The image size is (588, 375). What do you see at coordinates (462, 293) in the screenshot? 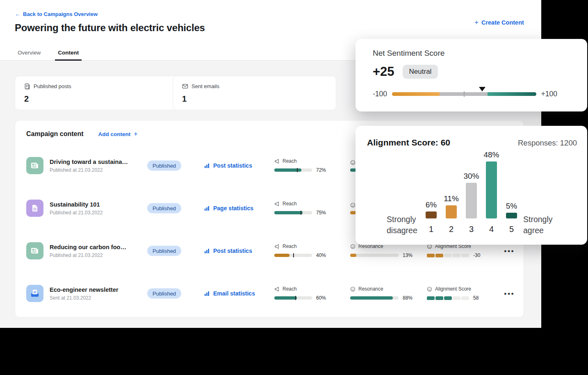
I see `alignment-metric: Alignment Score 58` at bounding box center [462, 293].